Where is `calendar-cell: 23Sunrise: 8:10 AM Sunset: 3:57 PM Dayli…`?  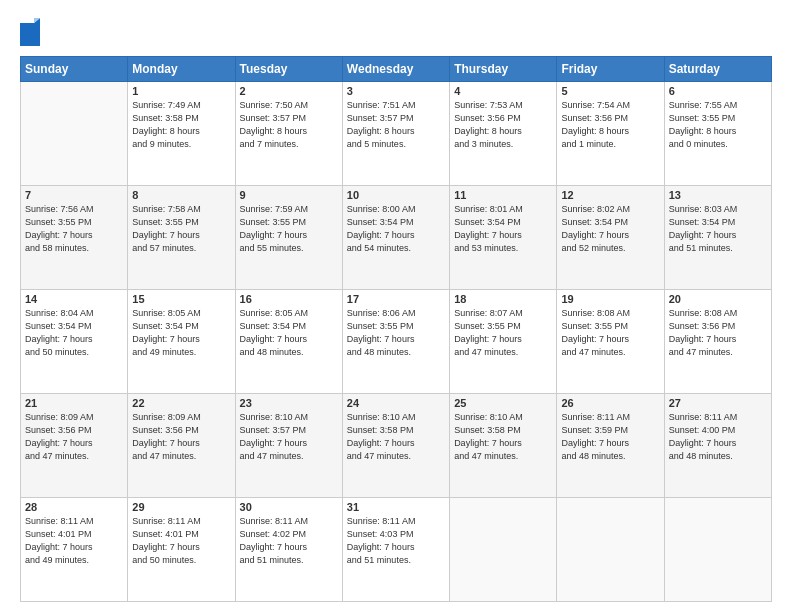 calendar-cell: 23Sunrise: 8:10 AM Sunset: 3:57 PM Dayli… is located at coordinates (288, 446).